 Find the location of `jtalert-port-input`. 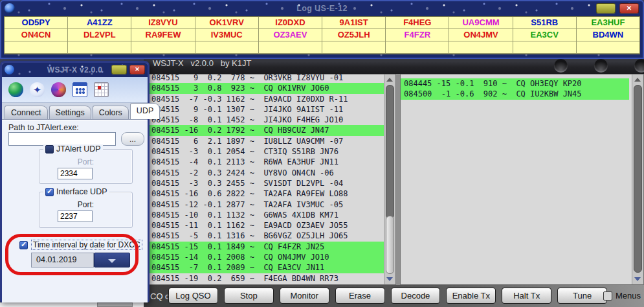

jtalert-port-input is located at coordinates (75, 174).